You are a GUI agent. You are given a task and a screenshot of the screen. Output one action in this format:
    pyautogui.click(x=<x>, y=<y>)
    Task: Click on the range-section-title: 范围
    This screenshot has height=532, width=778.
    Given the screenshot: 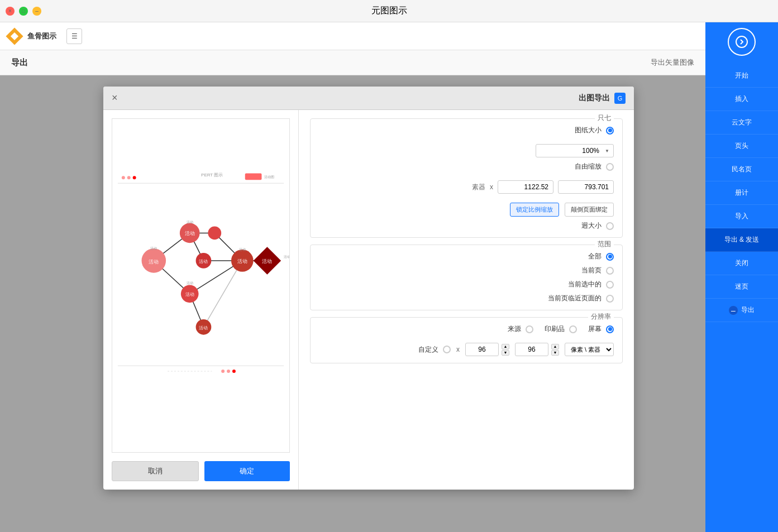 What is the action you would take?
    pyautogui.click(x=604, y=245)
    